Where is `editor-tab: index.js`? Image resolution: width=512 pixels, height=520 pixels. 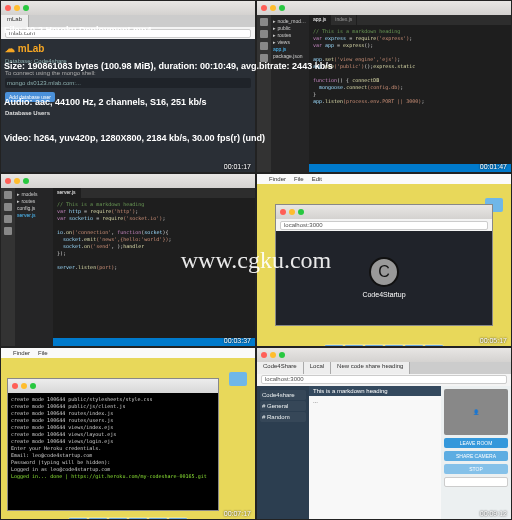
editor-tab: index.js is located at coordinates (344, 20).